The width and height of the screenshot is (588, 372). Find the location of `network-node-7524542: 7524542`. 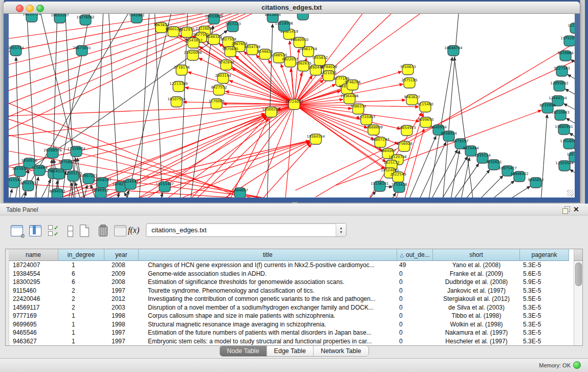

network-node-7524542: 7524542 is located at coordinates (130, 184).